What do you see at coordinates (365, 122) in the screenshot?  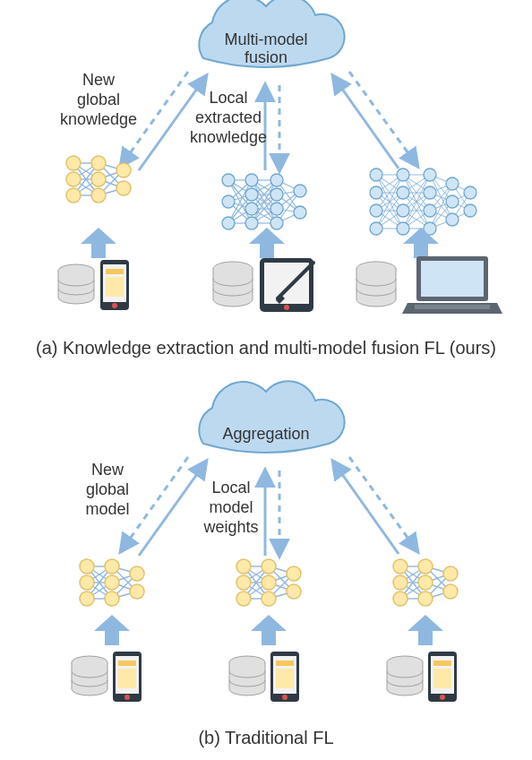 I see `arrow-up-right-a` at bounding box center [365, 122].